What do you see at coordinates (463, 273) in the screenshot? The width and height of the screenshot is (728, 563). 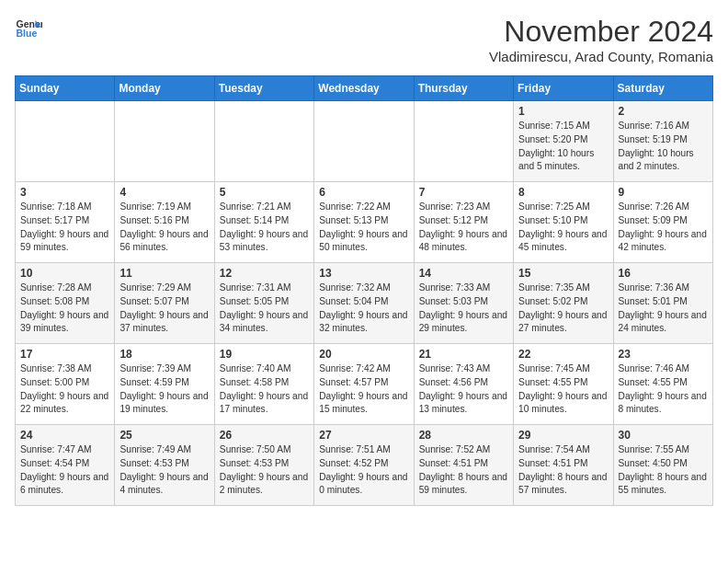 I see `day-number: 14` at bounding box center [463, 273].